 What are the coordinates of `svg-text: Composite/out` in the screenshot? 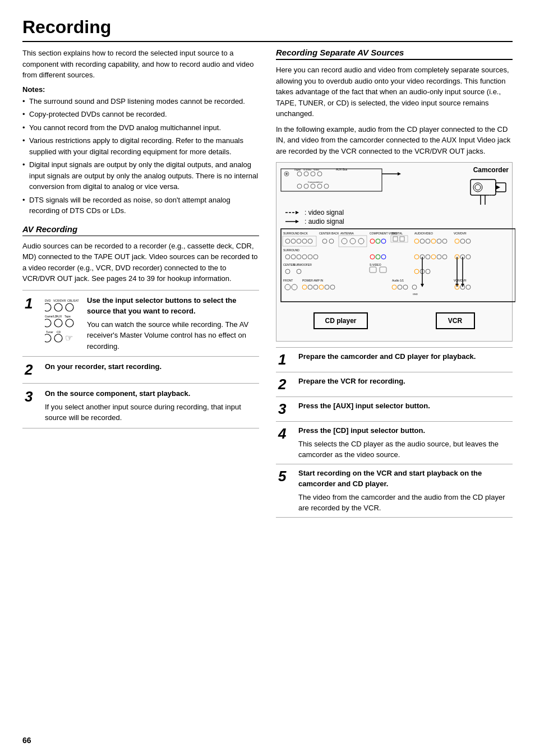 It's located at (315, 182).